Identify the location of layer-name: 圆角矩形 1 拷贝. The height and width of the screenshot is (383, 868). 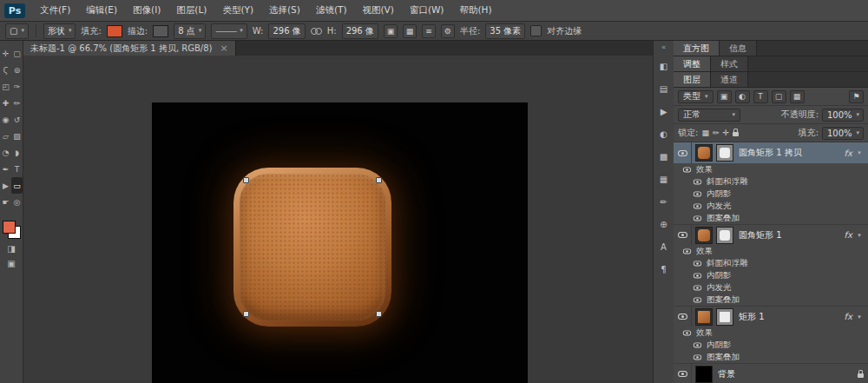
(792, 153).